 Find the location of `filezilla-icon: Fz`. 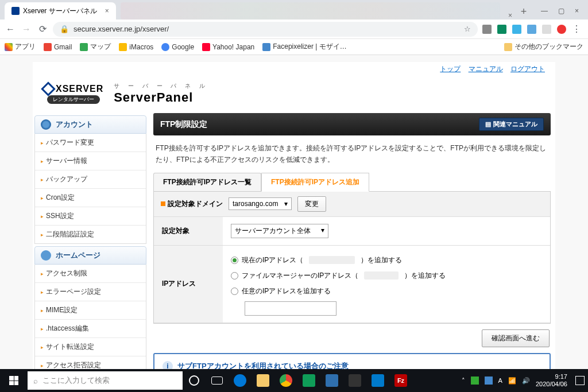

filezilla-icon: Fz is located at coordinates (401, 381).